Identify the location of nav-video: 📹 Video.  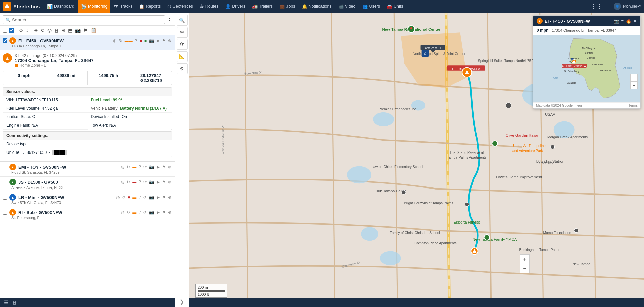
(347, 6).